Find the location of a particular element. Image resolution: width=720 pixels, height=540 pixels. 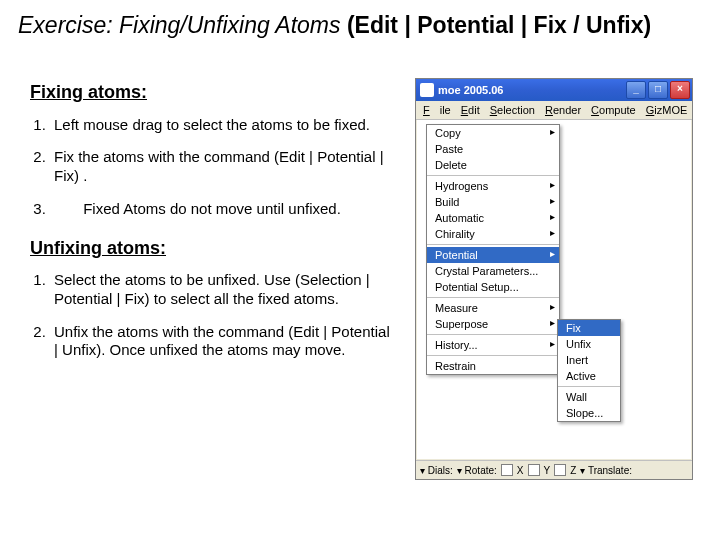

submenu-slope: Slope... is located at coordinates (589, 413).